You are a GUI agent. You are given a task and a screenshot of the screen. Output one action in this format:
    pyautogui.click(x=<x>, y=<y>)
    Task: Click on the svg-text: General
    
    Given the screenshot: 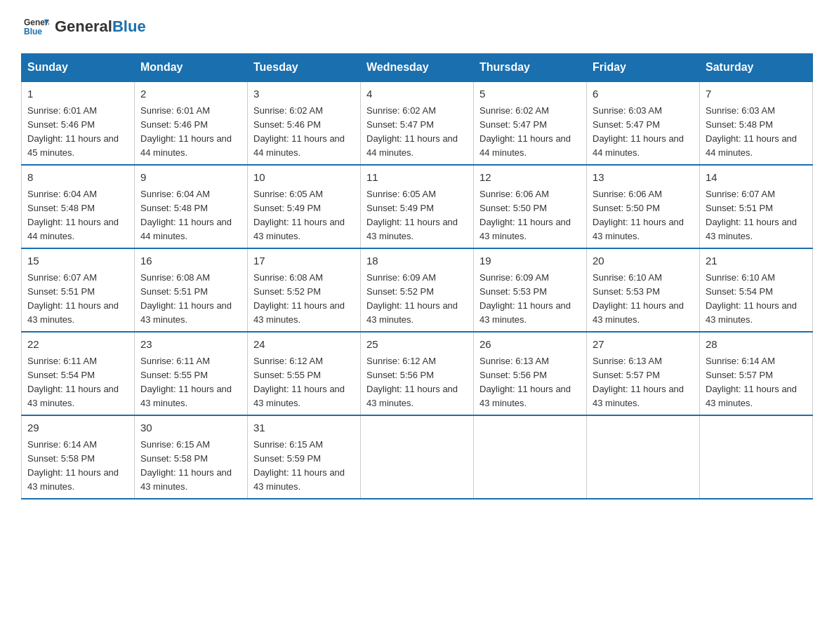 What is the action you would take?
    pyautogui.click(x=37, y=22)
    